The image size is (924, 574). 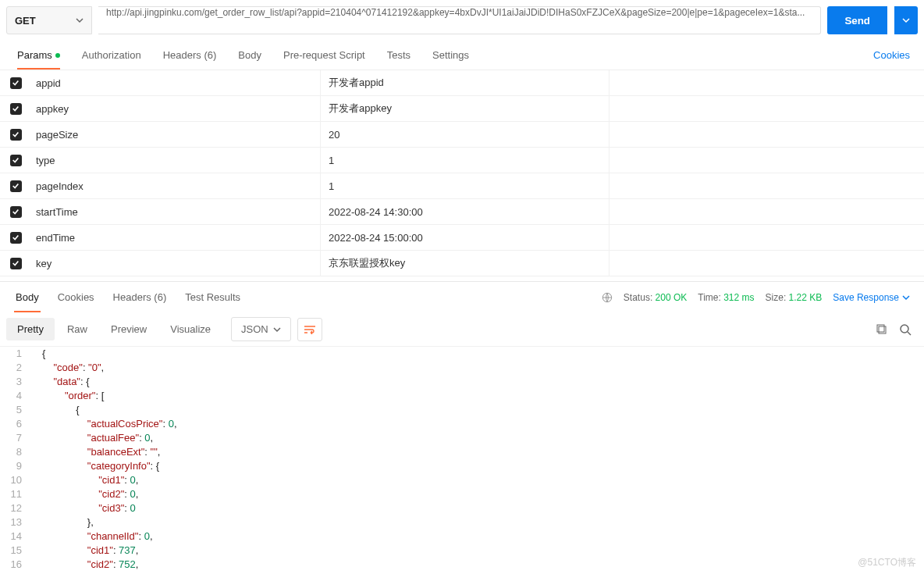 What do you see at coordinates (250, 55) in the screenshot?
I see `tab-body: Body` at bounding box center [250, 55].